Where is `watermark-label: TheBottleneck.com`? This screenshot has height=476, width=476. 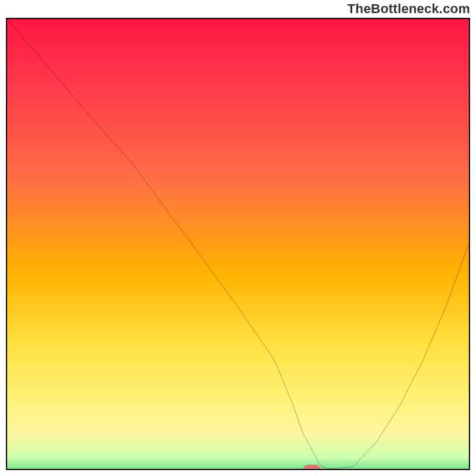
watermark-label: TheBottleneck.com is located at coordinates (409, 9).